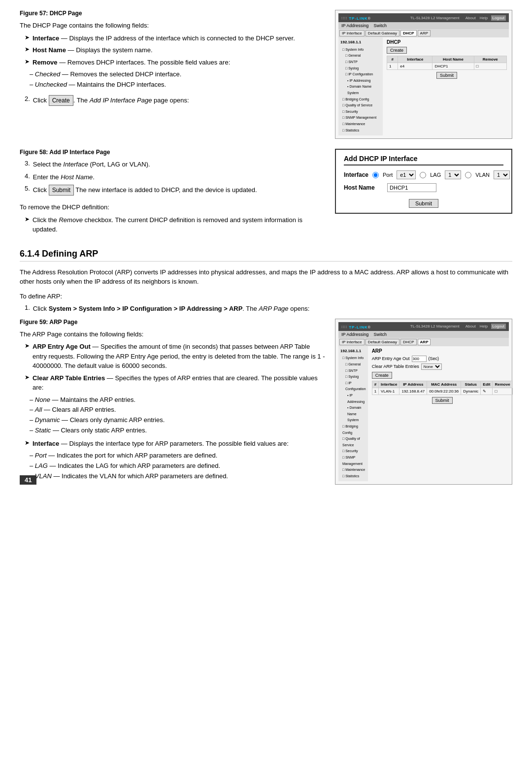  Describe the element at coordinates (353, 414) in the screenshot. I see `arp-mock-sidebar: 192.168.1.1 □ System Info □ General □ SN…` at that location.